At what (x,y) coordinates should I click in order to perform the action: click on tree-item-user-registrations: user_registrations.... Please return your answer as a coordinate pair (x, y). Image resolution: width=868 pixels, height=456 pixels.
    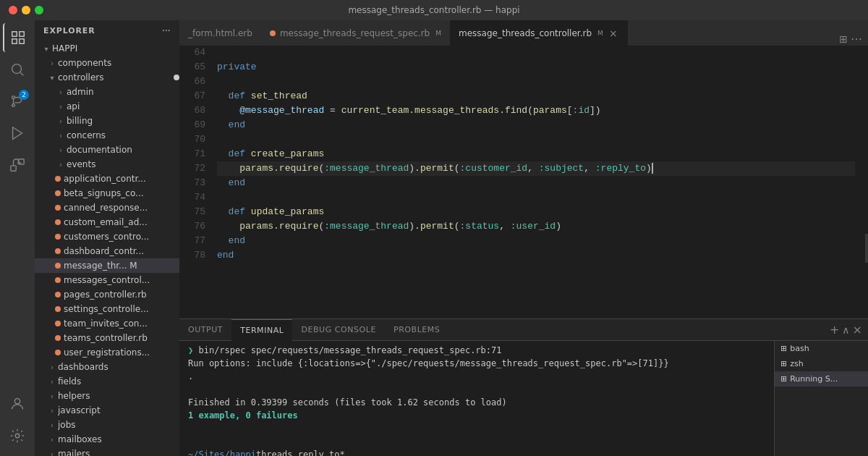
    Looking at the image, I should click on (107, 352).